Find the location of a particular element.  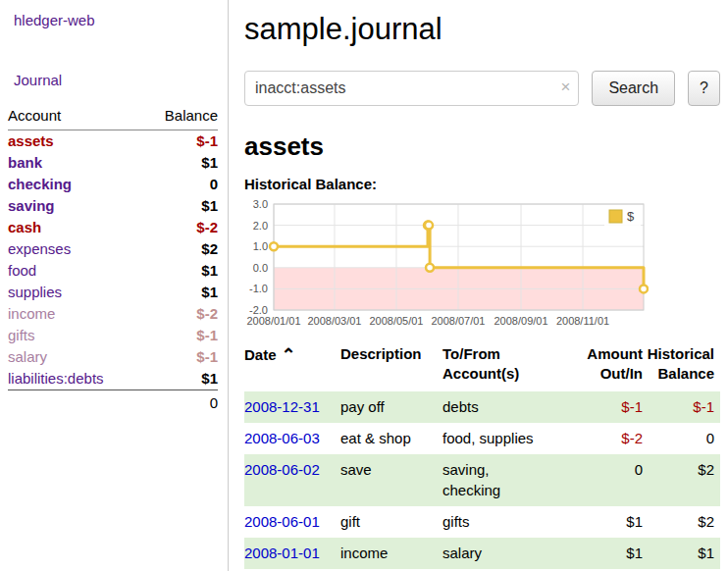

account-name-cell: liabilities:debts is located at coordinates (76, 379).